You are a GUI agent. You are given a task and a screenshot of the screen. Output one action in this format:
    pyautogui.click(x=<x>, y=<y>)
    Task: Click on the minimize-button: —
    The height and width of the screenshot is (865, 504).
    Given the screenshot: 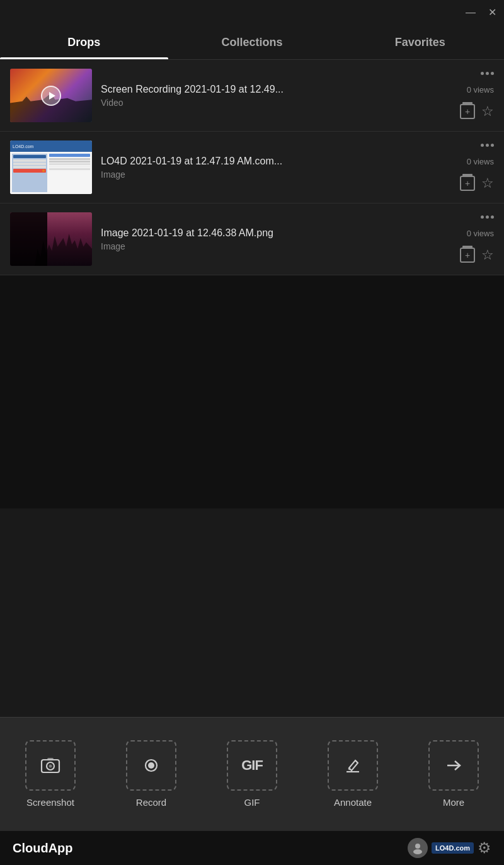 What is the action you would take?
    pyautogui.click(x=471, y=13)
    